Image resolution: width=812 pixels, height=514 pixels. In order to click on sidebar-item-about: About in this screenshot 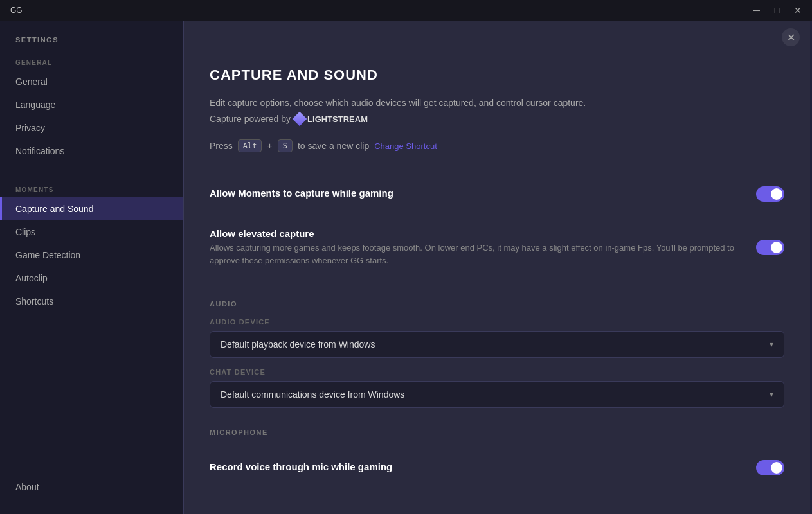, I will do `click(91, 487)`.